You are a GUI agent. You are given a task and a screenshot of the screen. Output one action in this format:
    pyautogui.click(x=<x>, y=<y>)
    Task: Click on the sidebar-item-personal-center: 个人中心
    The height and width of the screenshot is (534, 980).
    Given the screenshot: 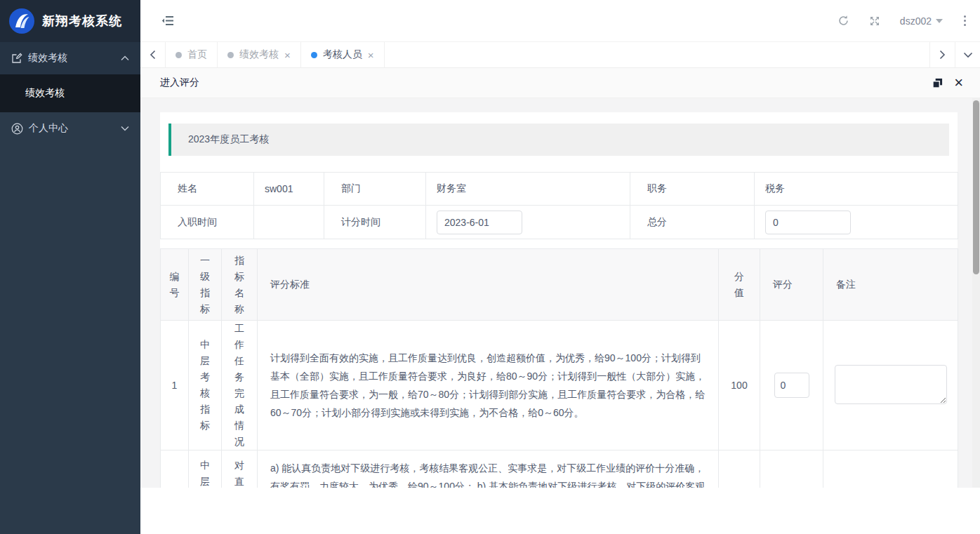 What is the action you would take?
    pyautogui.click(x=70, y=128)
    